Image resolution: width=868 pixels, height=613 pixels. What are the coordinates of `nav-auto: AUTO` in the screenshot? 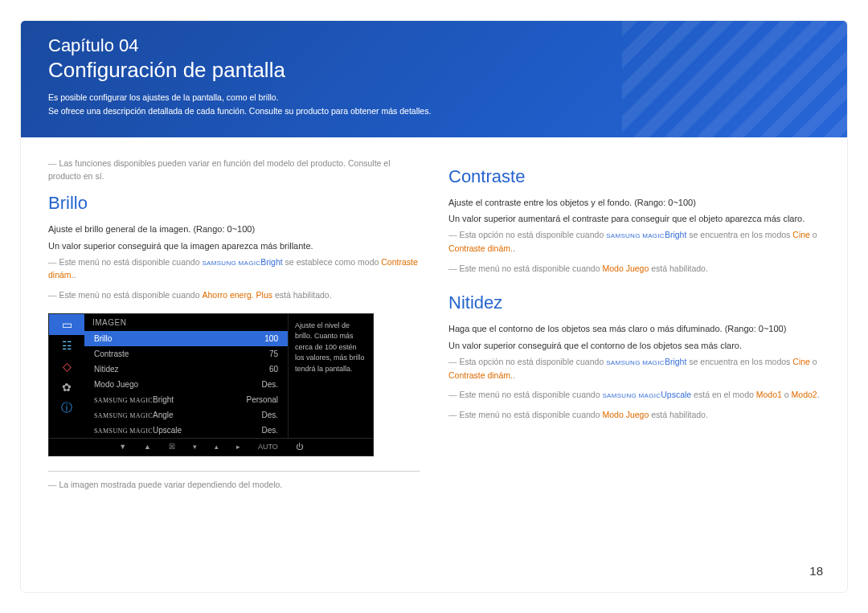 It's located at (268, 447).